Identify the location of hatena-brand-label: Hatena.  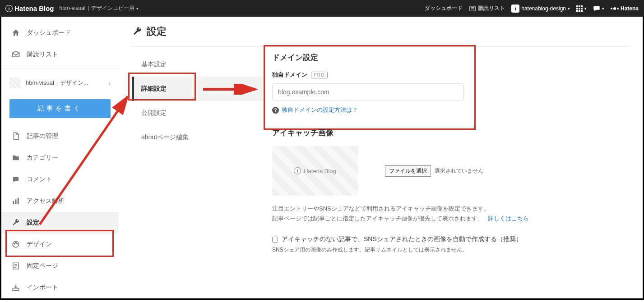
(630, 9).